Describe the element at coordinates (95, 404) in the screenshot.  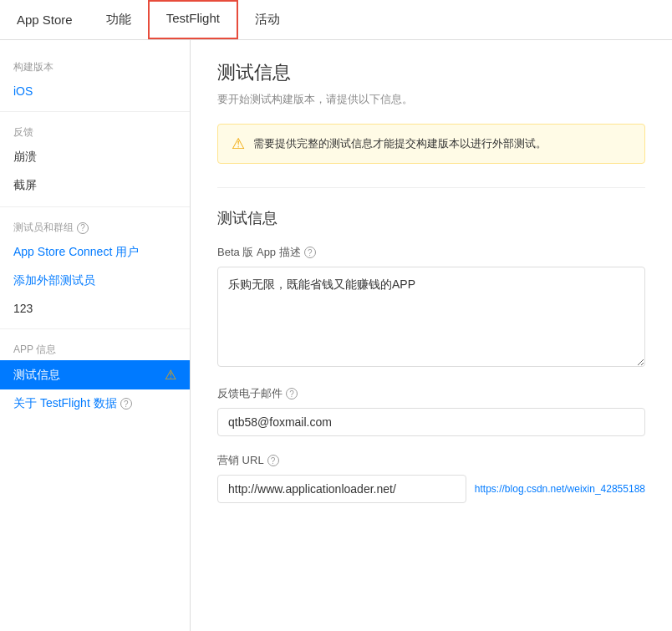
I see `sidebar-item-testflight-data: 关于 TestFlight 数据 ?` at that location.